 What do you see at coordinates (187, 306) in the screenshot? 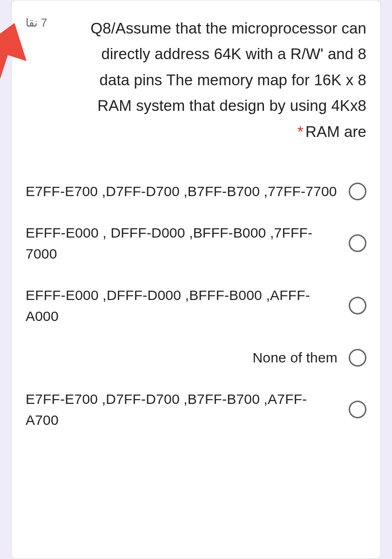
I see `option-3-label: EFFF-E000 ,DFFF-D000 ,BFFF-B000 ,AFFF-A0…` at bounding box center [187, 306].